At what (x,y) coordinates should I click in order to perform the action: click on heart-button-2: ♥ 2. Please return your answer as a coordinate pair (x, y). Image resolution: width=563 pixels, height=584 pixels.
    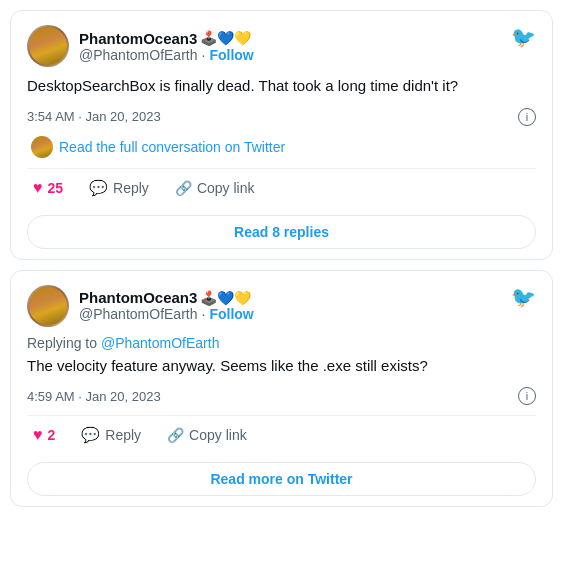
    Looking at the image, I should click on (44, 435).